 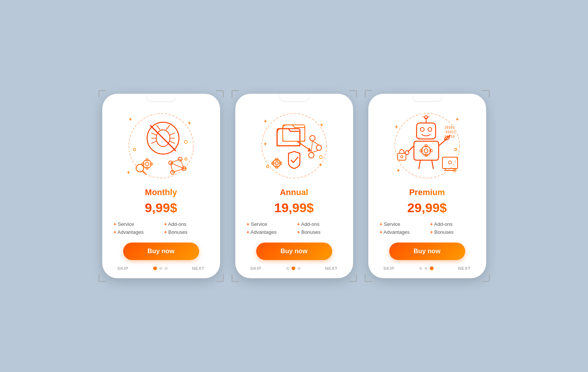 What do you see at coordinates (427, 186) in the screenshot?
I see `phone-premium: 10101 01011 11010 + +` at bounding box center [427, 186].